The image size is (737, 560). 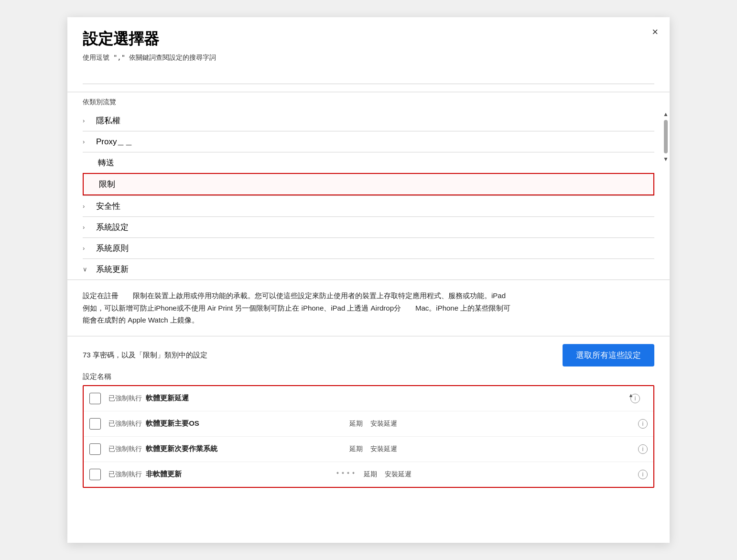 What do you see at coordinates (368, 474) in the screenshot?
I see `setting-row: 已強制執行 非軟體更新 ＊＊＊＊ 延期 安裝延遲 i` at bounding box center [368, 474].